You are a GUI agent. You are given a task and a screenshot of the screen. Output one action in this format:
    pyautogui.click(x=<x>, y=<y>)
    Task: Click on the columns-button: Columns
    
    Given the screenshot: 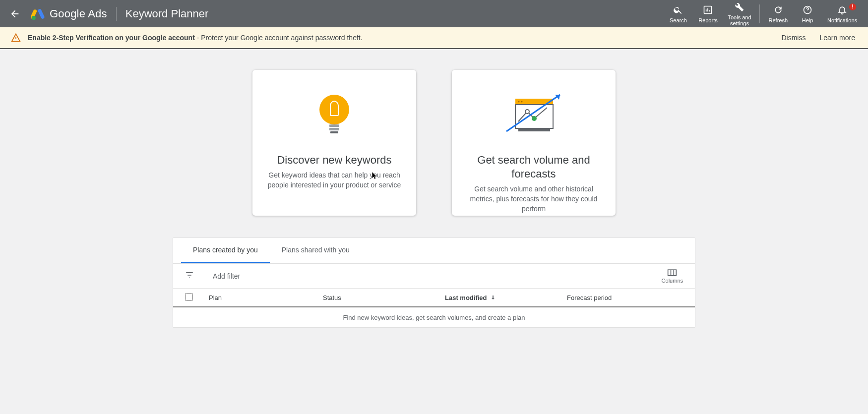 What is the action you would take?
    pyautogui.click(x=673, y=276)
    